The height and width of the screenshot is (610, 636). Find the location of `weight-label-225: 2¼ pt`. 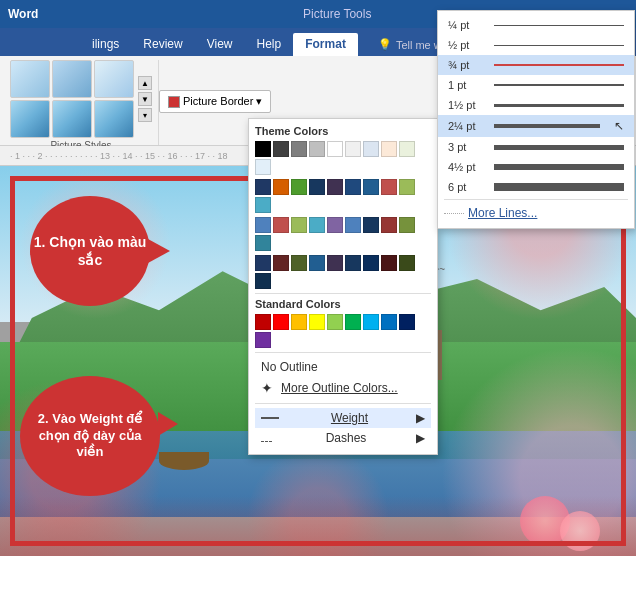

weight-label-225: 2¼ pt is located at coordinates (466, 126).